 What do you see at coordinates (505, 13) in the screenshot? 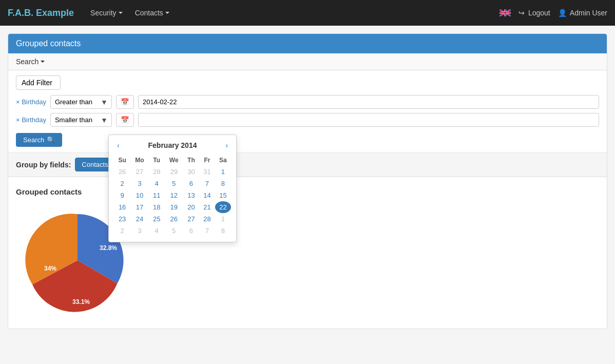
I see `flag-icon` at bounding box center [505, 13].